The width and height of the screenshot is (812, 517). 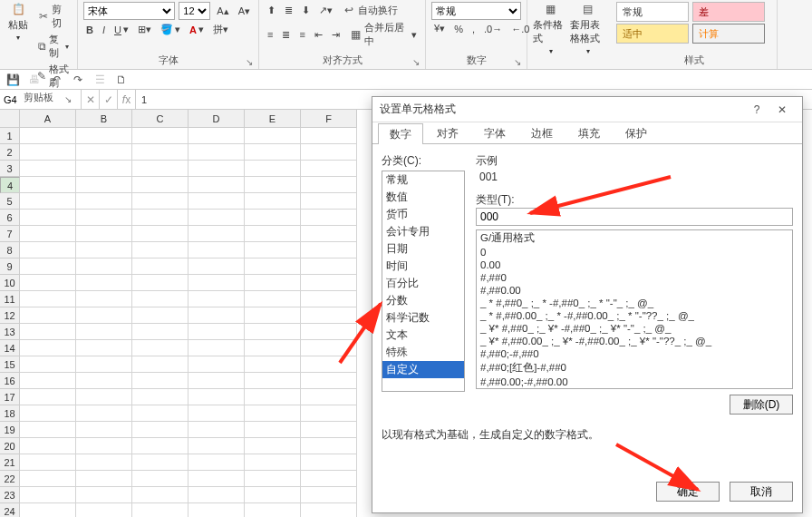 I want to click on new-button: 🗋, so click(x=121, y=80).